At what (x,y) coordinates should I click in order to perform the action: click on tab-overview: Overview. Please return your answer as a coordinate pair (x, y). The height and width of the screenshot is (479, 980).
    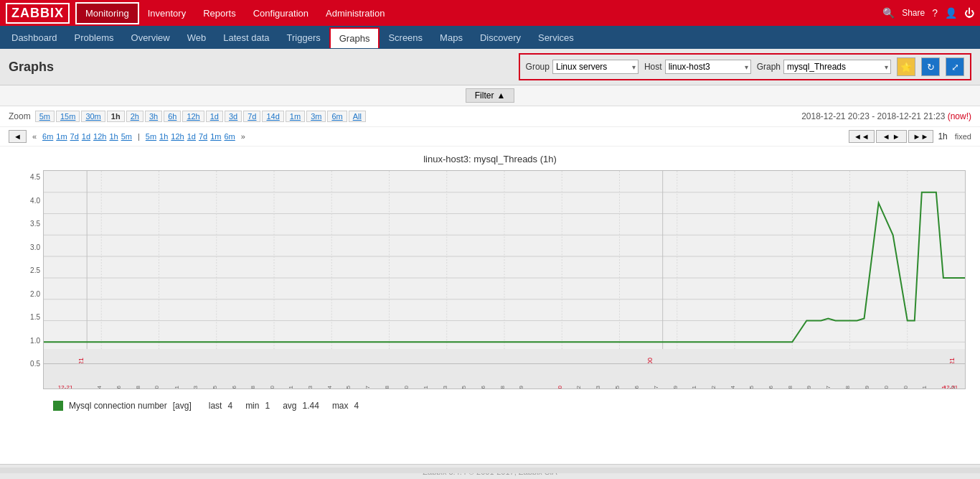
    Looking at the image, I should click on (151, 37).